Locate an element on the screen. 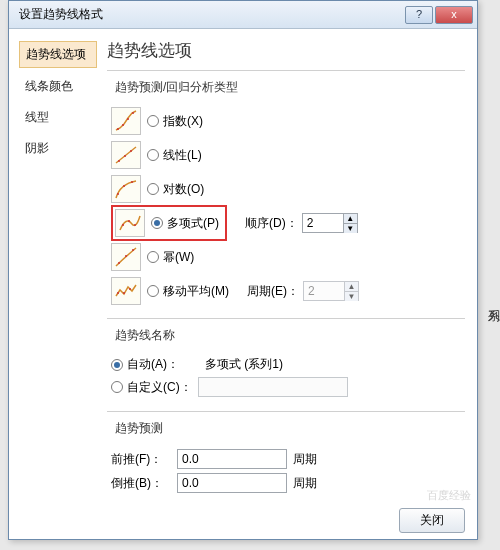 This screenshot has width=500, height=550. type-row-logarithmic: 对数(O) is located at coordinates (286, 189).